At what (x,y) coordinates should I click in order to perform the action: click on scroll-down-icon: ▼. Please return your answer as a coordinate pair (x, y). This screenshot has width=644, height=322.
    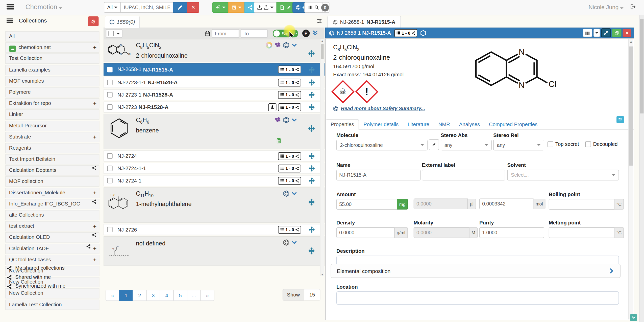
    Looking at the image, I should click on (322, 274).